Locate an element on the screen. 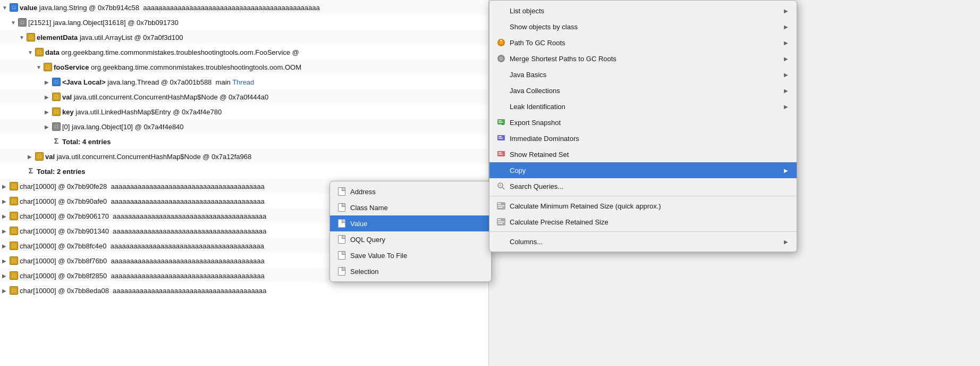 The width and height of the screenshot is (980, 366). menu-label-calc-precise: Calculate Precise Retained Size is located at coordinates (649, 222).